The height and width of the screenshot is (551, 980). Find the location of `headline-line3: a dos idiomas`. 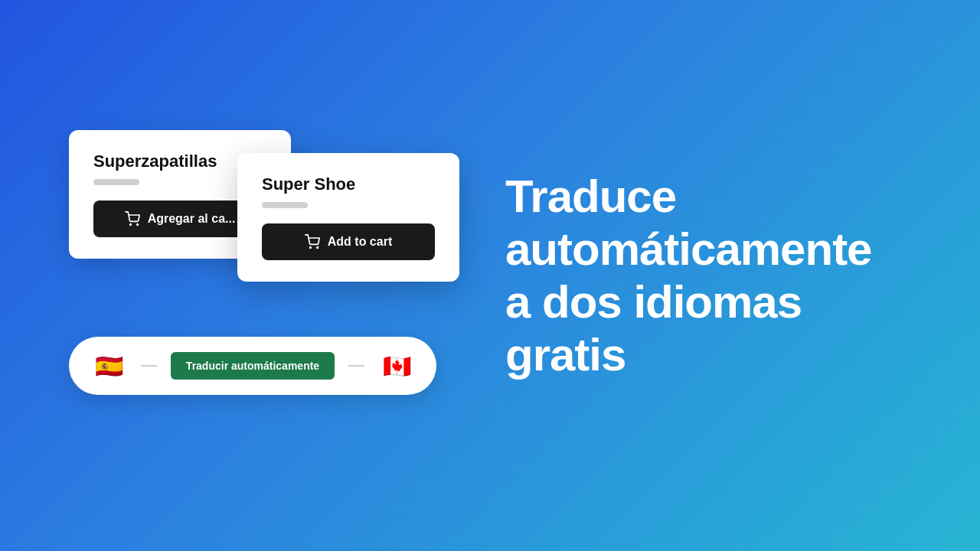

headline-line3: a dos idiomas is located at coordinates (654, 302).